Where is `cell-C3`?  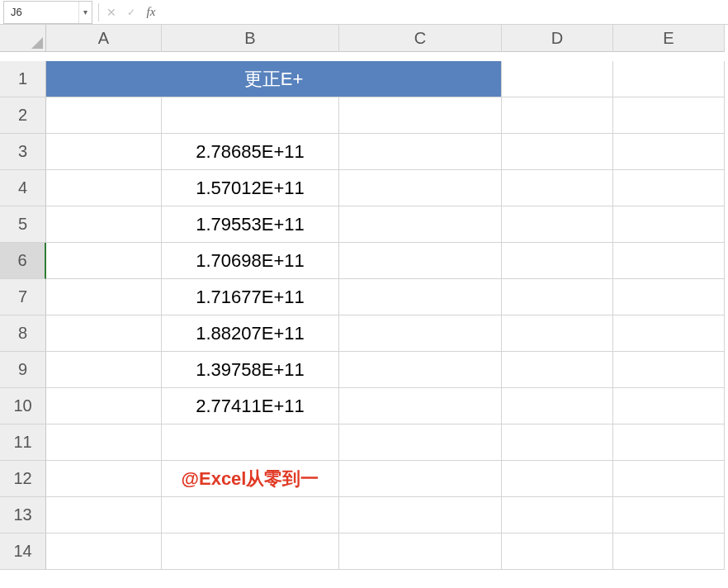
cell-C3 is located at coordinates (421, 152).